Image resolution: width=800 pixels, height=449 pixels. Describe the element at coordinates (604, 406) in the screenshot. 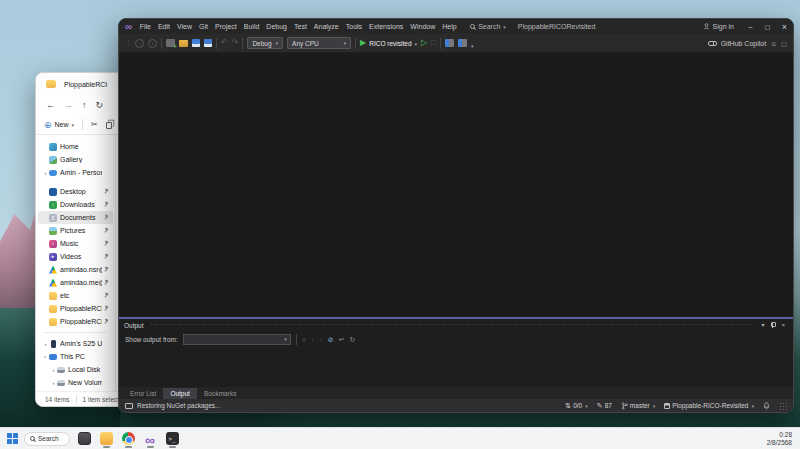

I see `pending-changes-button: ✎ 87` at that location.